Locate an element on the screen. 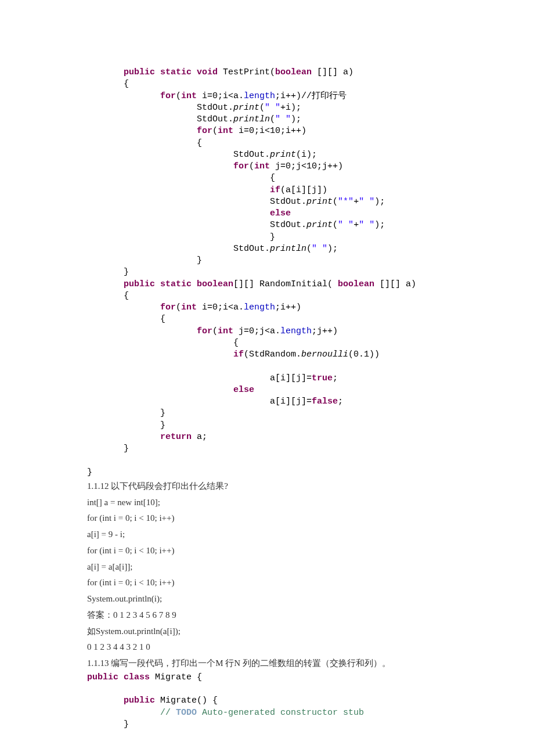  q-1-1-12: 1.1.12 以下代码段会打印出什么结果? is located at coordinates (158, 486).